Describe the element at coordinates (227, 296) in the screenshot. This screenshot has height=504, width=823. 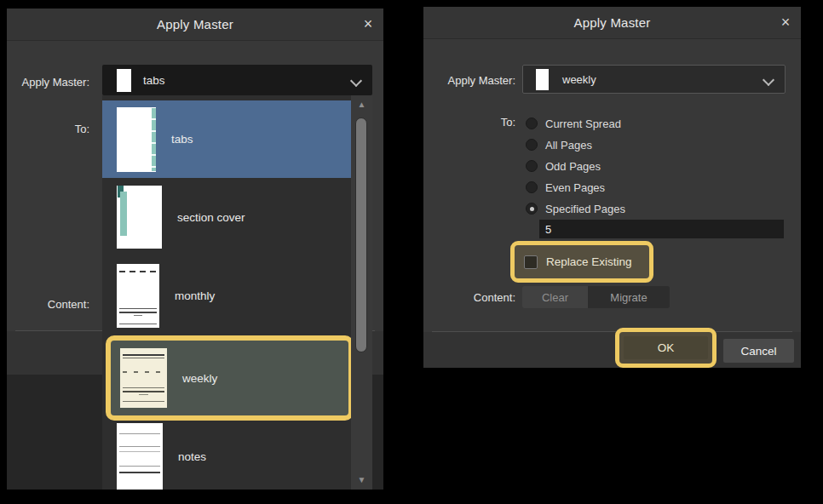
I see `list-item-monthly: monthly` at that location.